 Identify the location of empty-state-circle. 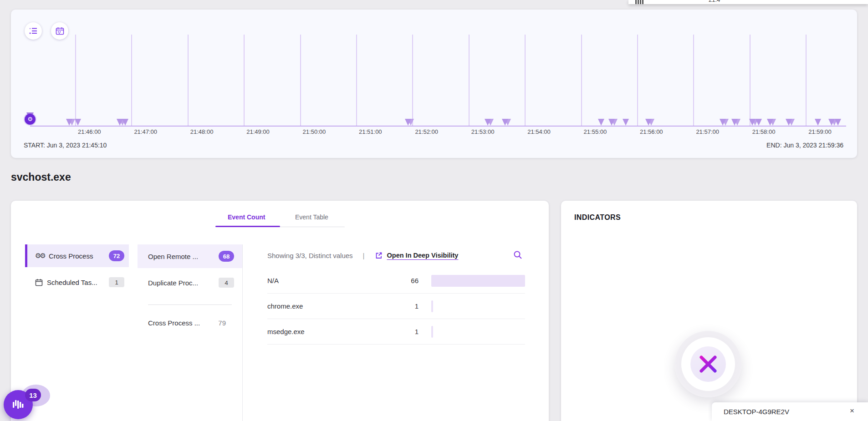
(708, 364).